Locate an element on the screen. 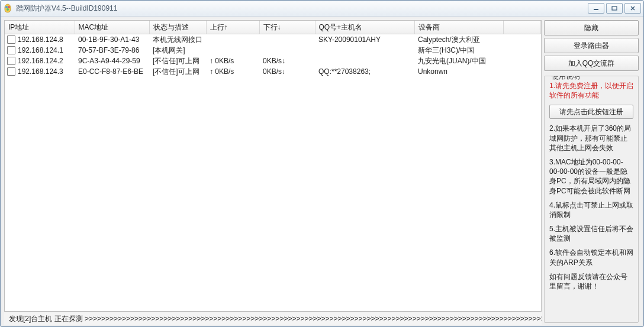  maximize-button is located at coordinates (614, 8).